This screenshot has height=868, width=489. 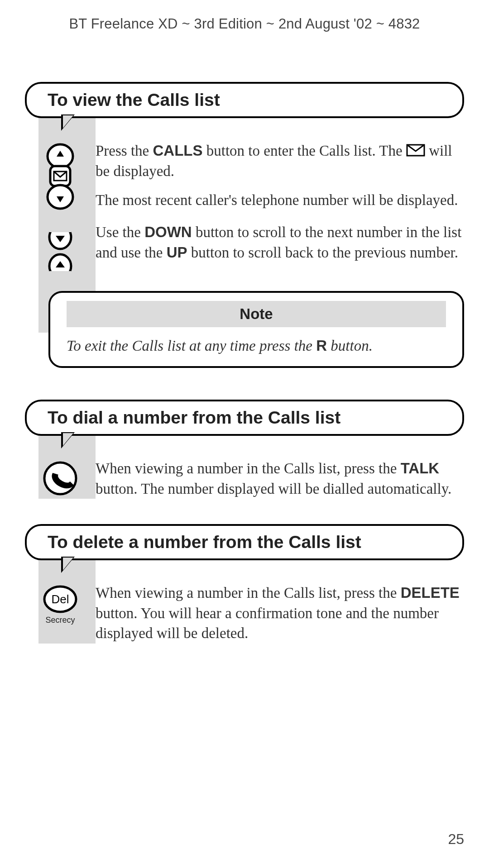 I want to click on section-dial: To dial a number from the Calls list Whe…, so click(x=244, y=449).